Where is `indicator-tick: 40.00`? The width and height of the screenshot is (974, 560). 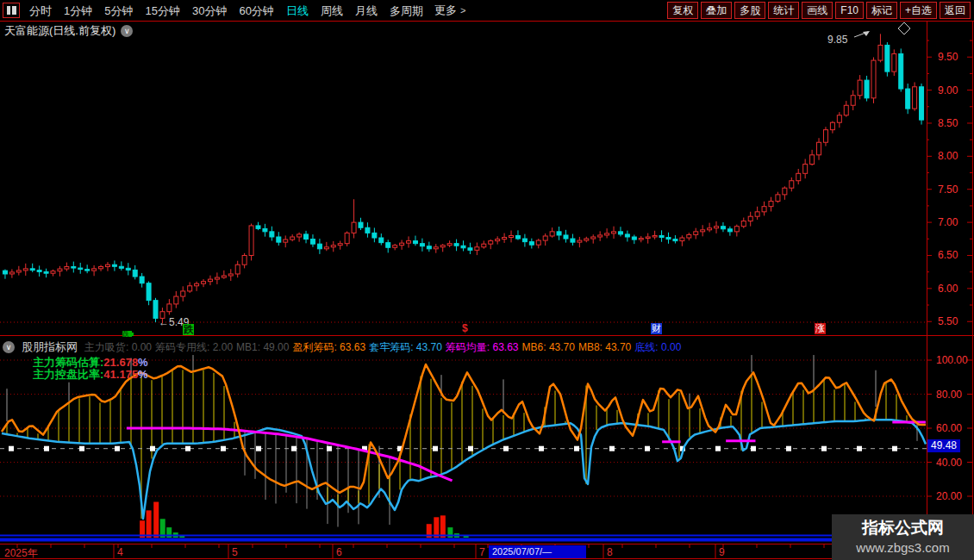
indicator-tick: 40.00 is located at coordinates (949, 463).